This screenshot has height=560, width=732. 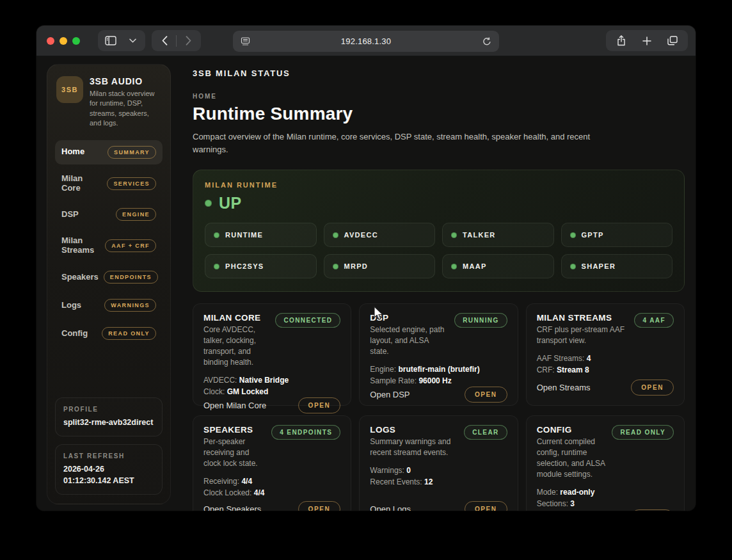 I want to click on card-description: Per-speaker receiving and clock lock sta…, so click(x=235, y=453).